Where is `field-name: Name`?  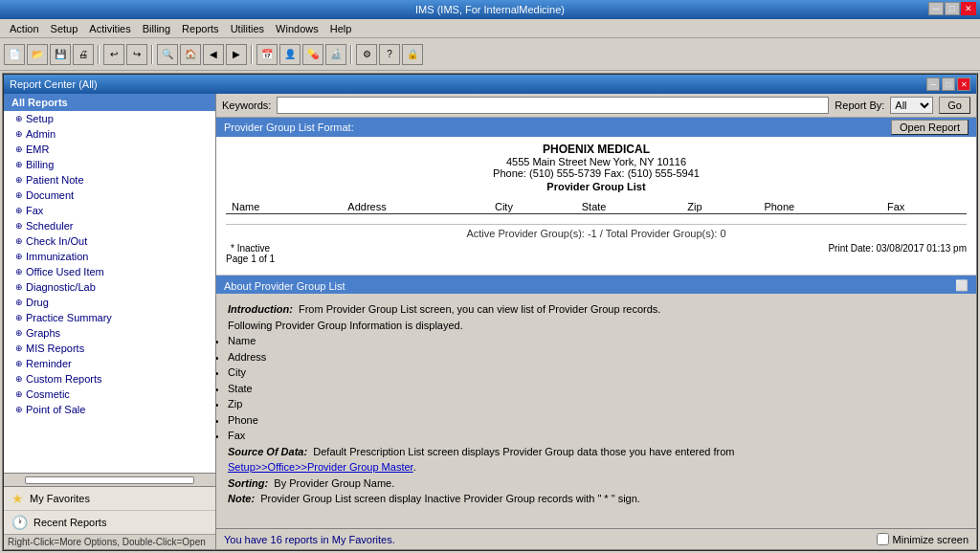 field-name: Name is located at coordinates (596, 341).